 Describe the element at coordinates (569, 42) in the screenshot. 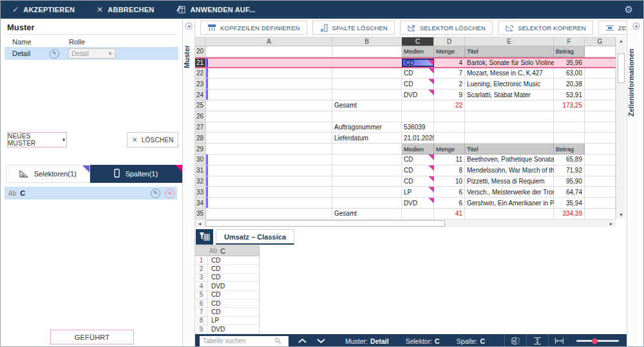

I see `column-letter-f: F` at that location.